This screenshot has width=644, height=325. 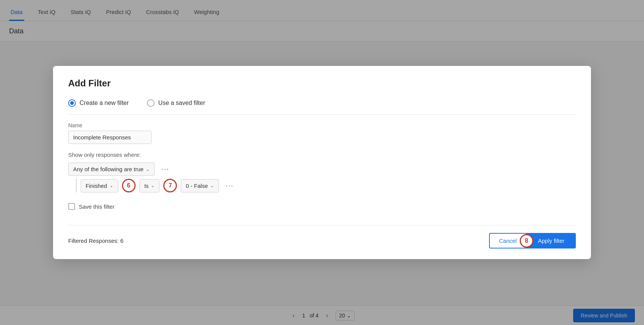 What do you see at coordinates (110, 137) in the screenshot?
I see `name-input: Incomplete Responses` at bounding box center [110, 137].